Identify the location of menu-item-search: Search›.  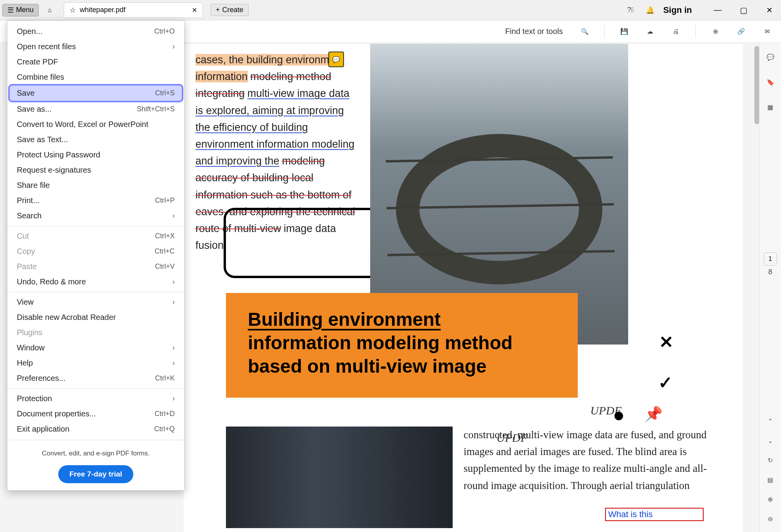
(96, 216).